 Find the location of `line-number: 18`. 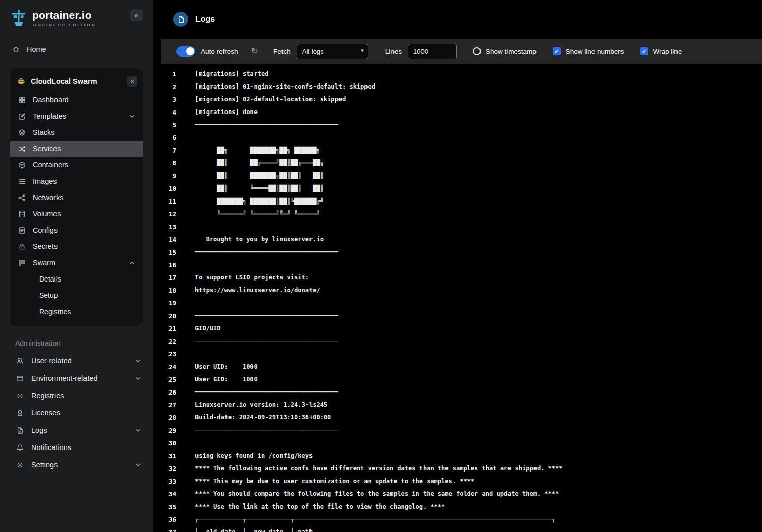

line-number: 18 is located at coordinates (168, 290).